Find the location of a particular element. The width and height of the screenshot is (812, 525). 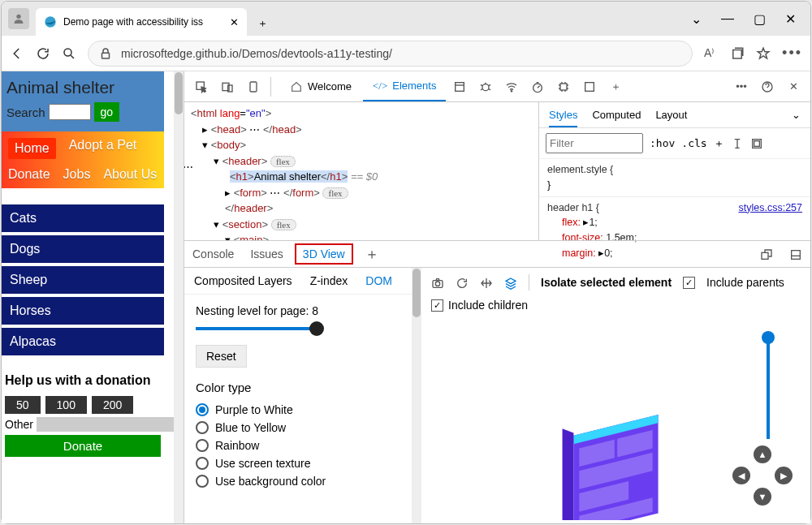

page-scrollbar is located at coordinates (179, 297).